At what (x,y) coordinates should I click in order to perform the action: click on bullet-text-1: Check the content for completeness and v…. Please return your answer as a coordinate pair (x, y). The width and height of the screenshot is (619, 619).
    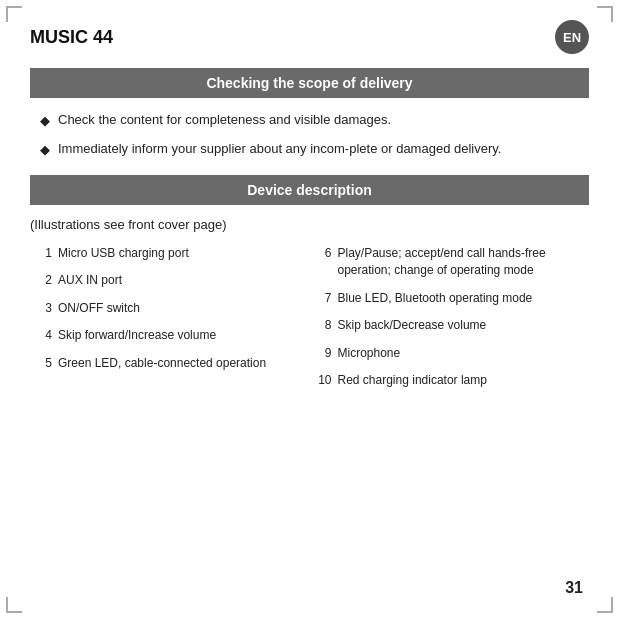
    Looking at the image, I should click on (224, 120).